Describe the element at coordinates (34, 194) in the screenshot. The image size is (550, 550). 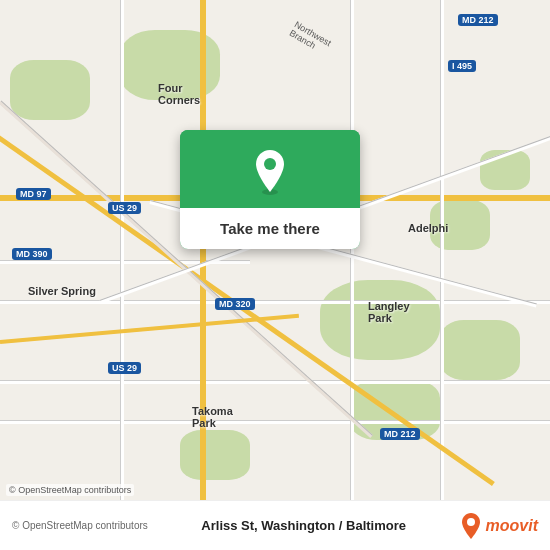
I see `badge-md97: MD 97` at that location.